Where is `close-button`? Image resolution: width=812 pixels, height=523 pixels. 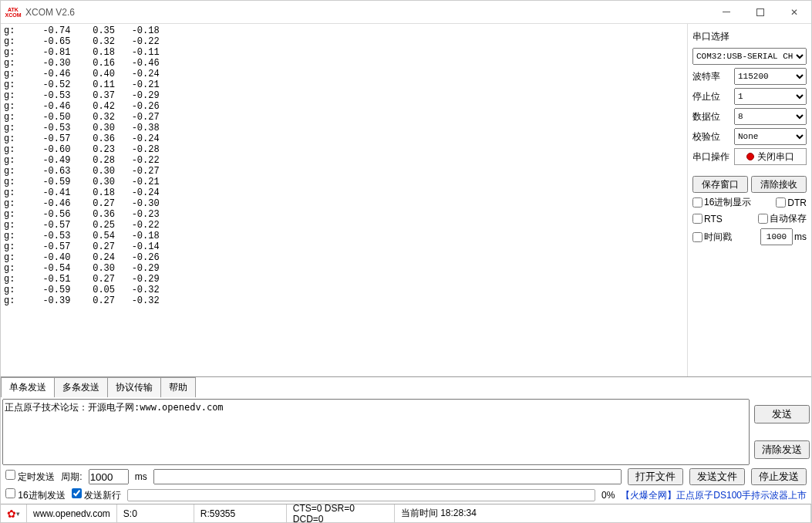 close-button is located at coordinates (794, 12).